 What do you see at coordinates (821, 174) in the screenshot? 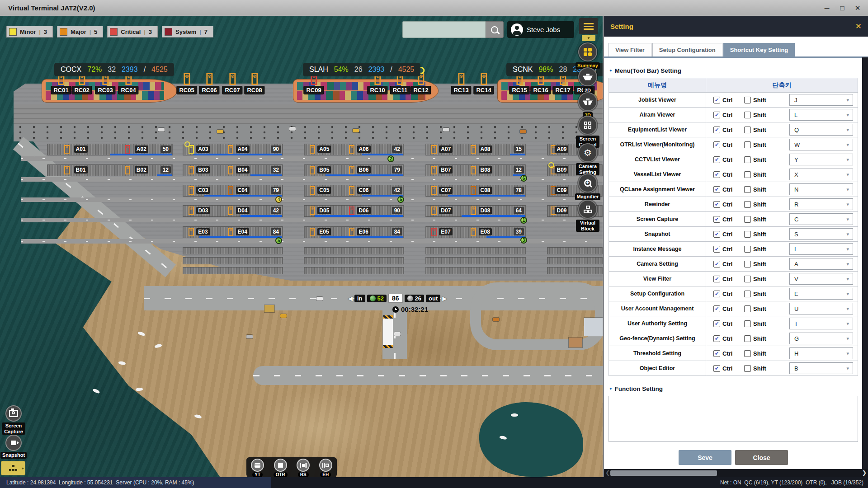
I see `shortcut-key-select: X▾` at bounding box center [821, 174].